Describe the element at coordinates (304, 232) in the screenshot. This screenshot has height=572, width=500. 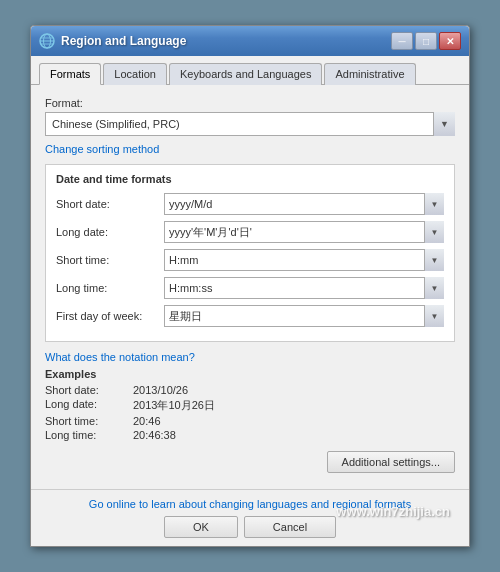
I see `long-date-dropdown-wrap: yyyy'年'M'月'd'日' ▼` at that location.